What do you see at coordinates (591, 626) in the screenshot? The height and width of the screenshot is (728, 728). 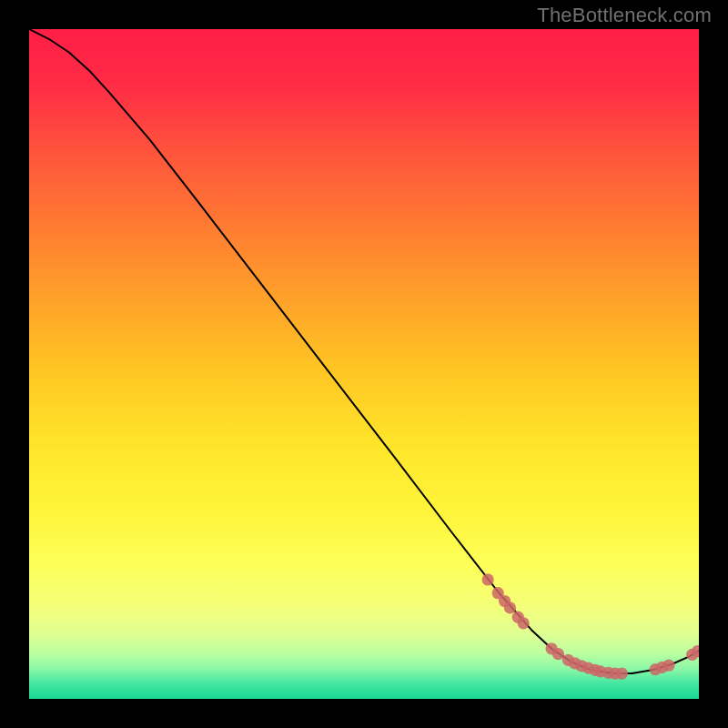 I see `data-markers-group` at bounding box center [591, 626].